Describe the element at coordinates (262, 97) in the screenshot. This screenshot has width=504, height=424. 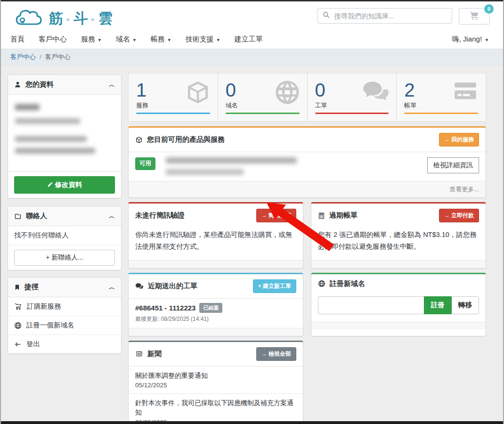
I see `stat-domains: 0 域名` at that location.